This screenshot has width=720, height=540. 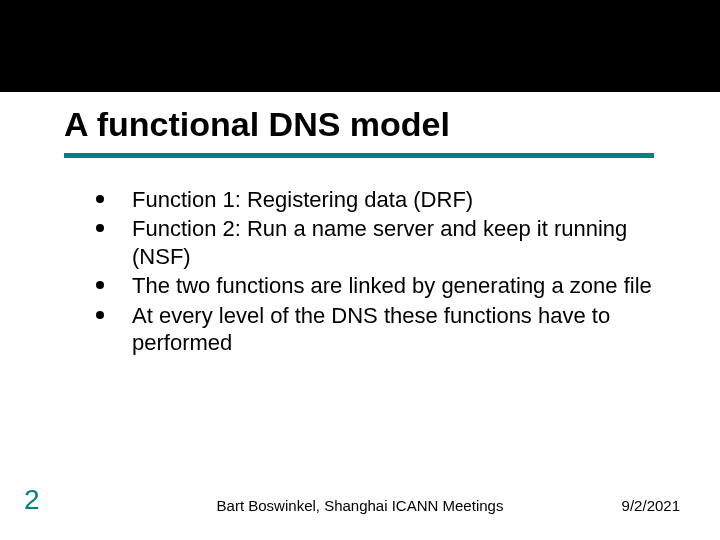 What do you see at coordinates (384, 200) in the screenshot?
I see `list-item: Function 1: Registering data (DRF)` at bounding box center [384, 200].